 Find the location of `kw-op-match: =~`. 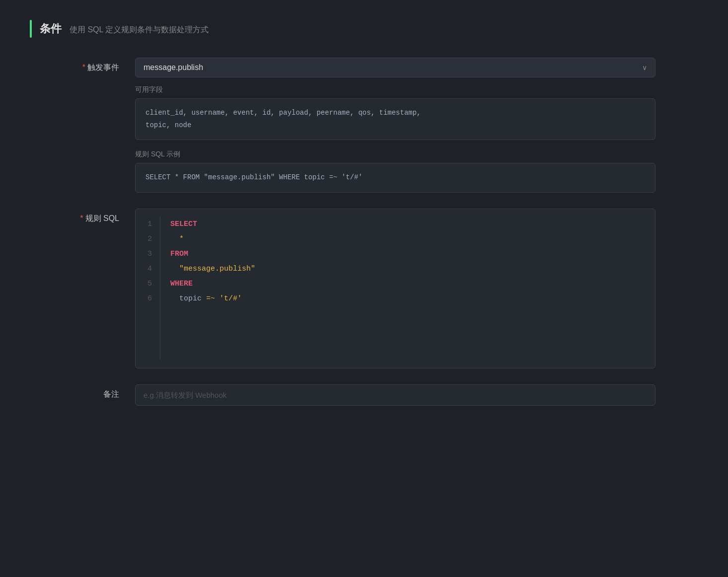

kw-op-match: =~ is located at coordinates (211, 299).